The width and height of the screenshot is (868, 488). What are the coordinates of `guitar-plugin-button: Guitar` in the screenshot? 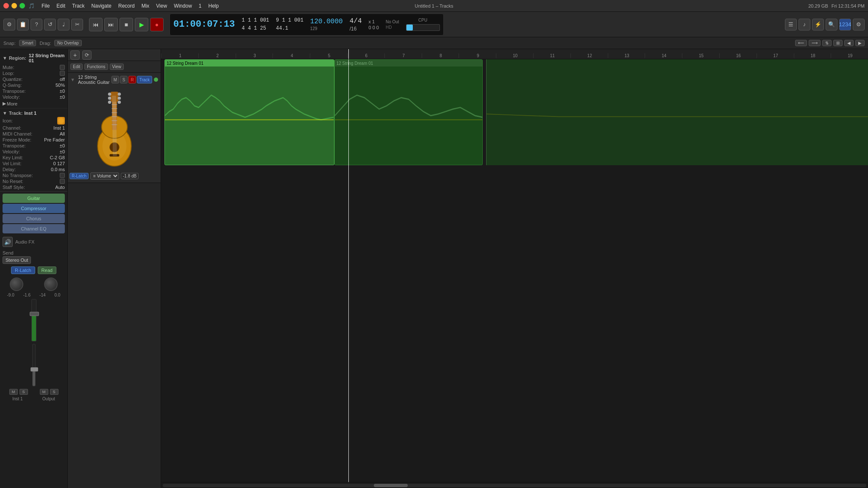 It's located at (34, 198).